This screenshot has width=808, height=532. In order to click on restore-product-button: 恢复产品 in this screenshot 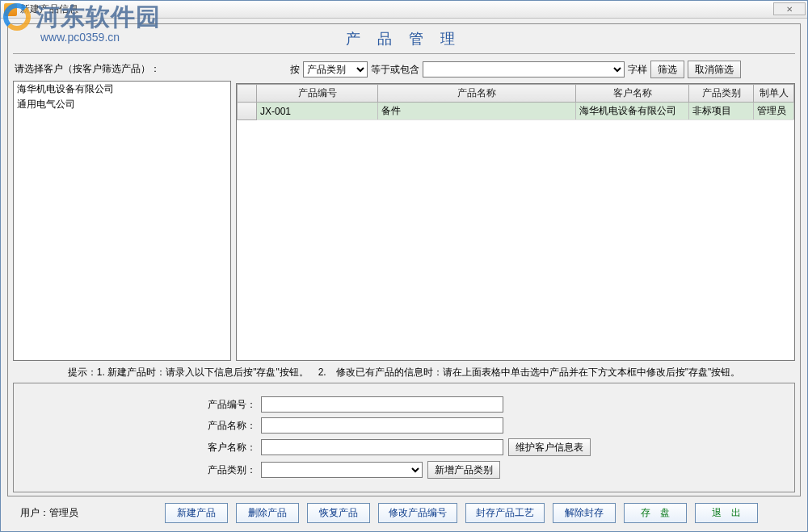, I will do `click(339, 513)`.